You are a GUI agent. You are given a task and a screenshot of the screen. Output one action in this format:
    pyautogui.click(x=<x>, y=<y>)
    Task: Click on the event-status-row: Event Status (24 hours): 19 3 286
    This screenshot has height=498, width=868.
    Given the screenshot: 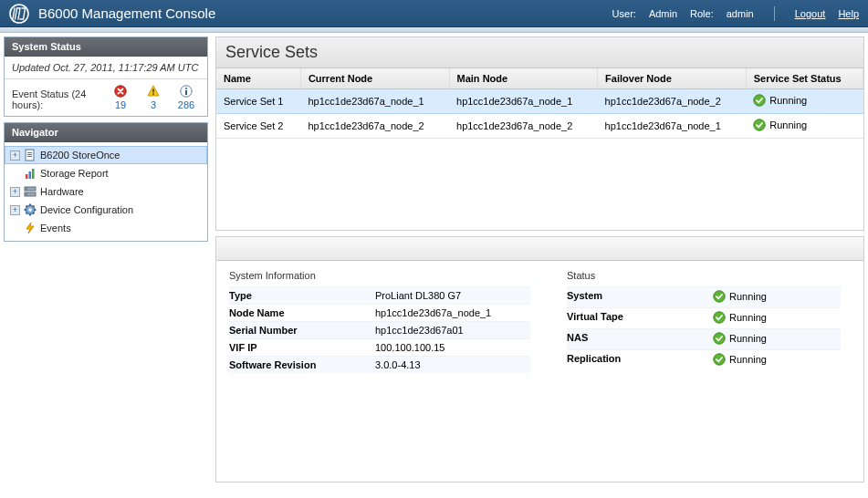 What is the action you would take?
    pyautogui.click(x=106, y=98)
    